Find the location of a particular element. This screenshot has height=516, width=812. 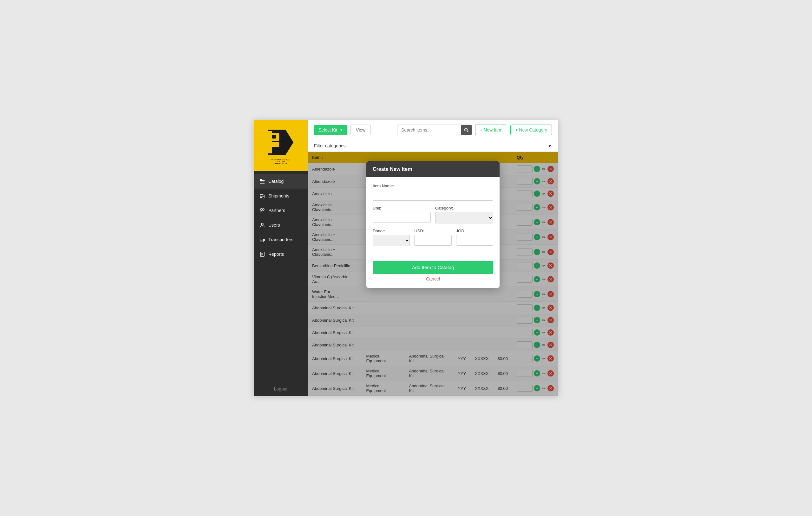

view-button: View is located at coordinates (361, 130).